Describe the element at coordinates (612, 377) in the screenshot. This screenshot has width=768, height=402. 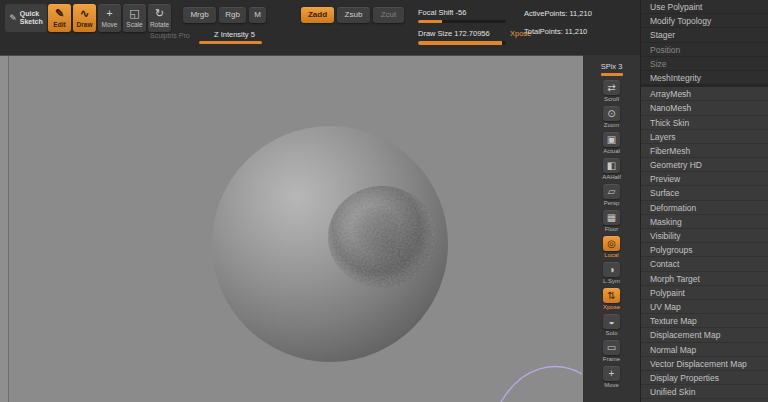
I see `shelf-item-move-3d: + Move` at that location.